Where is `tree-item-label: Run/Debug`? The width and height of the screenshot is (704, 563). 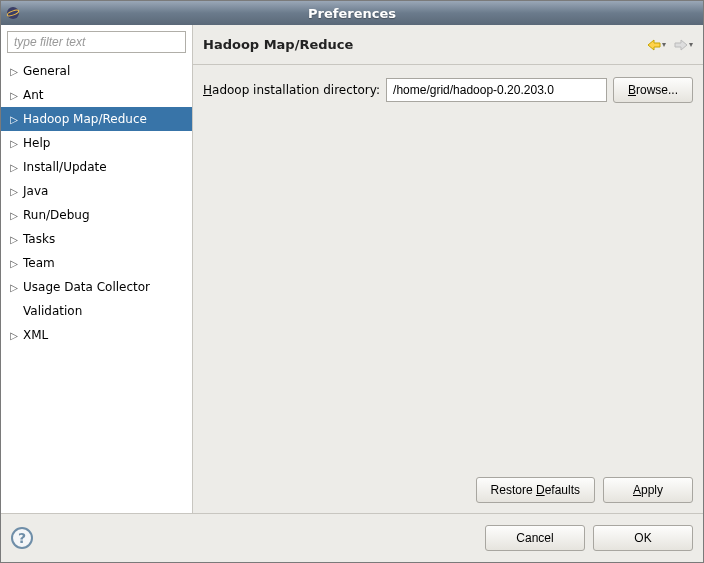
tree-item-label: Run/Debug is located at coordinates (56, 215).